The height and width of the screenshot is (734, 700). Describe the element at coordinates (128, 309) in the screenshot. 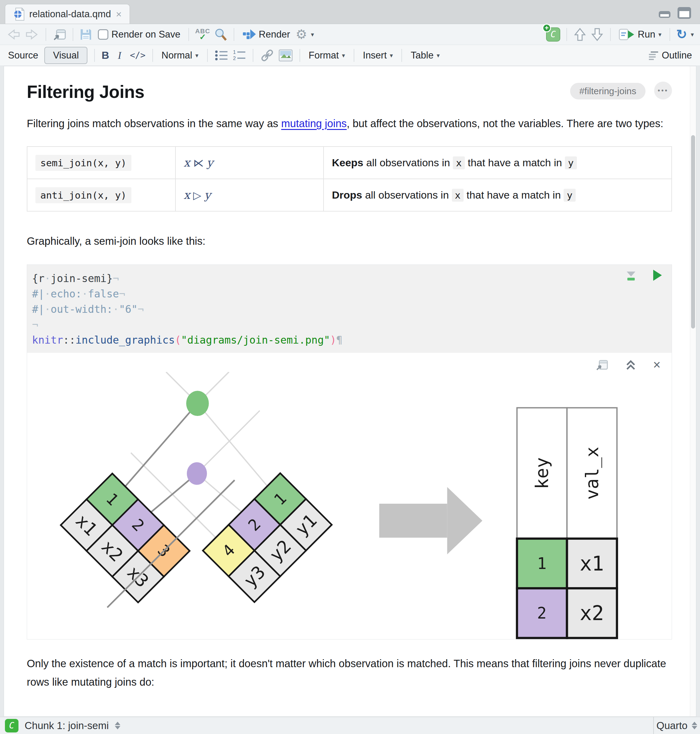

I see `code-token: "6"` at that location.